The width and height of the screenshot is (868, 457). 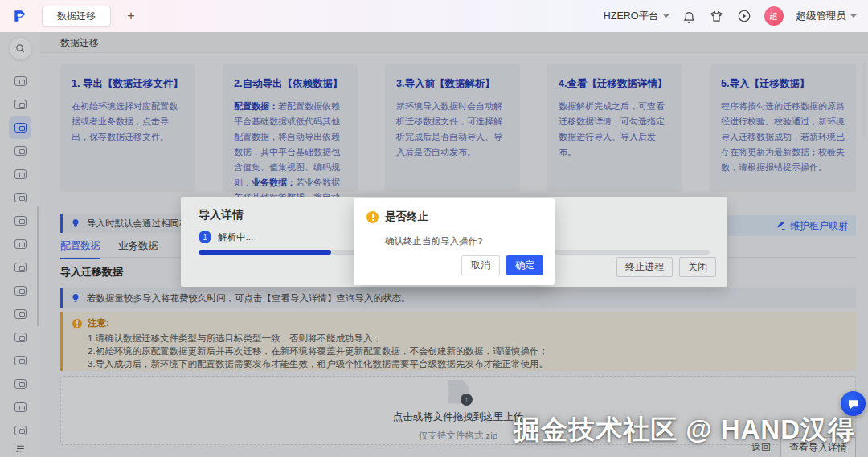 What do you see at coordinates (637, 16) in the screenshot?
I see `platform-switcher: HZERO平台` at bounding box center [637, 16].